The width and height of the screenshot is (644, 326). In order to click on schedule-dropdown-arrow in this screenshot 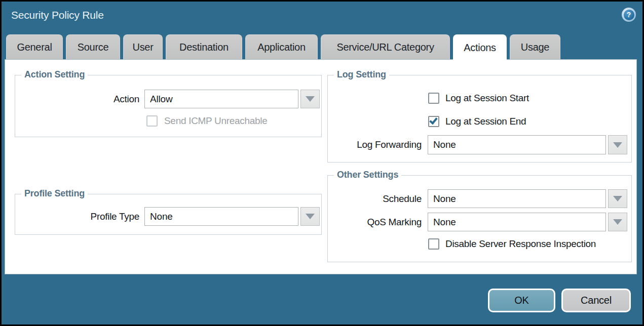, I will do `click(618, 198)`.